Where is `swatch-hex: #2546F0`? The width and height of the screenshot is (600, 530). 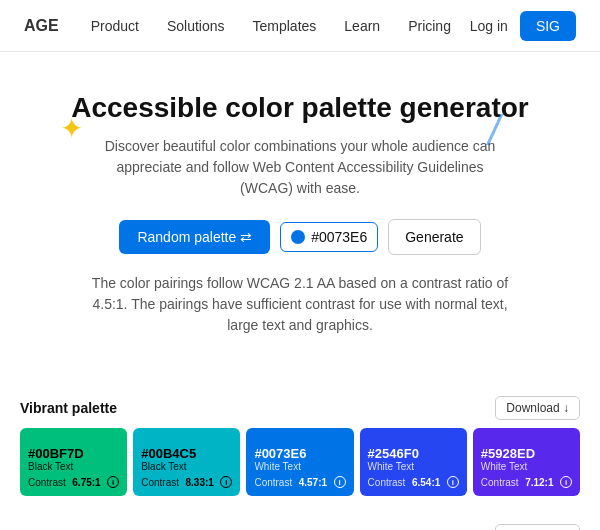
swatch-hex: #2546F0 is located at coordinates (414, 454).